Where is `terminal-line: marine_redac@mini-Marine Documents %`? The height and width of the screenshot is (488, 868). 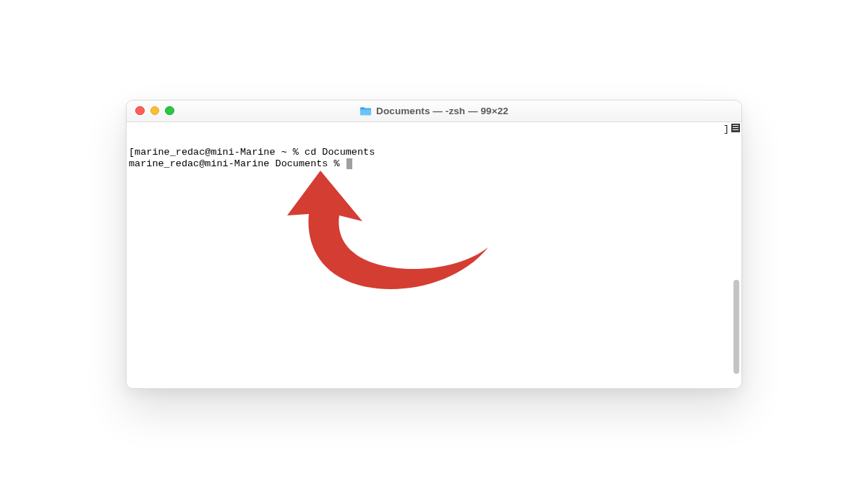 terminal-line: marine_redac@mini-Marine Documents % is located at coordinates (237, 164).